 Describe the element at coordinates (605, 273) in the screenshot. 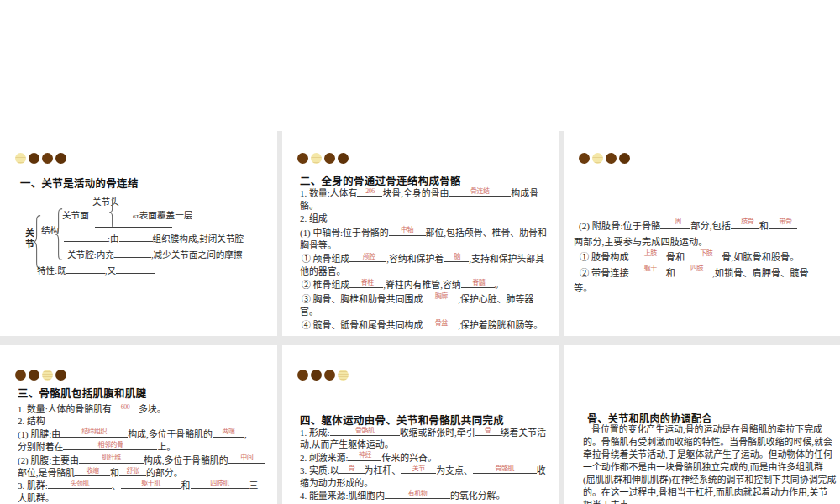

I see `text-run: ② 带骨连接` at that location.